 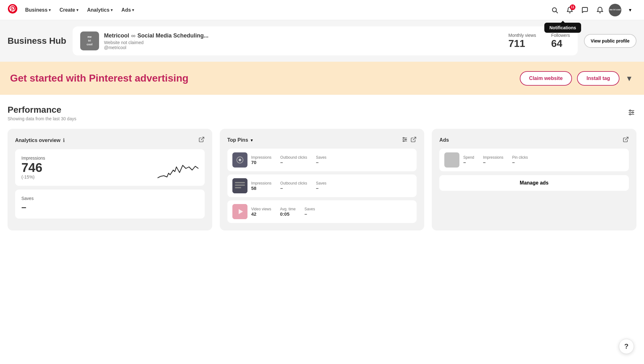 I want to click on top-pins-card: Top Pins ▾, so click(x=322, y=179).